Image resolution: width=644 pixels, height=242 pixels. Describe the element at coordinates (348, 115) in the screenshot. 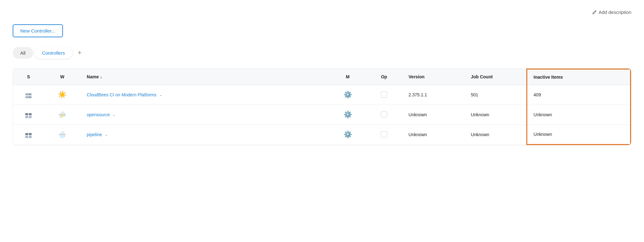

I see `cell-m-2: ⚙️` at that location.